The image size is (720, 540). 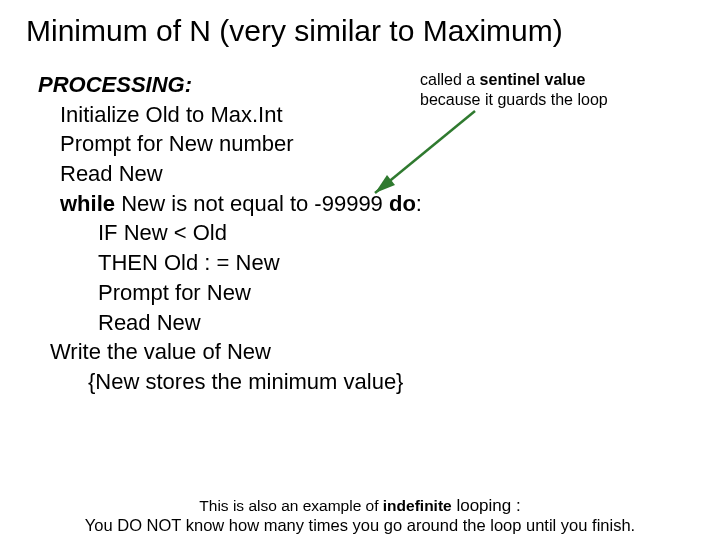 I want to click on line-while: while New is not equal to -99999 do:, so click(x=379, y=204).